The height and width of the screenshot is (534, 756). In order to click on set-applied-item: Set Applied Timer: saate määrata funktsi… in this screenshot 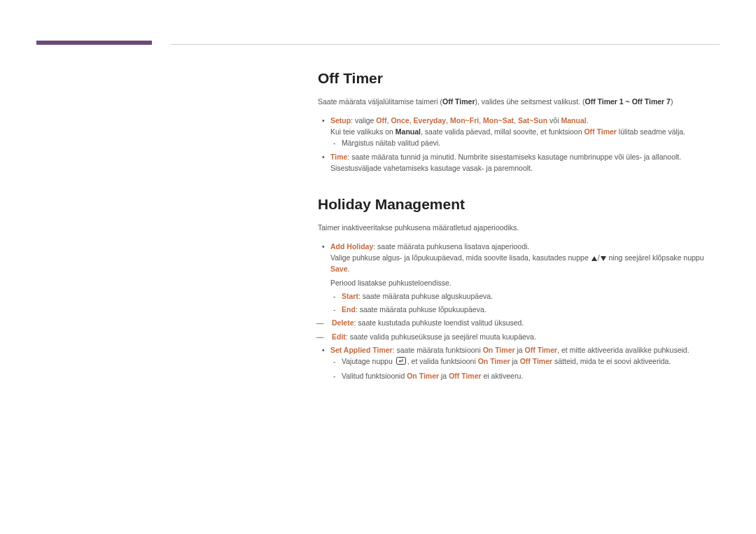, I will do `click(525, 363)`.